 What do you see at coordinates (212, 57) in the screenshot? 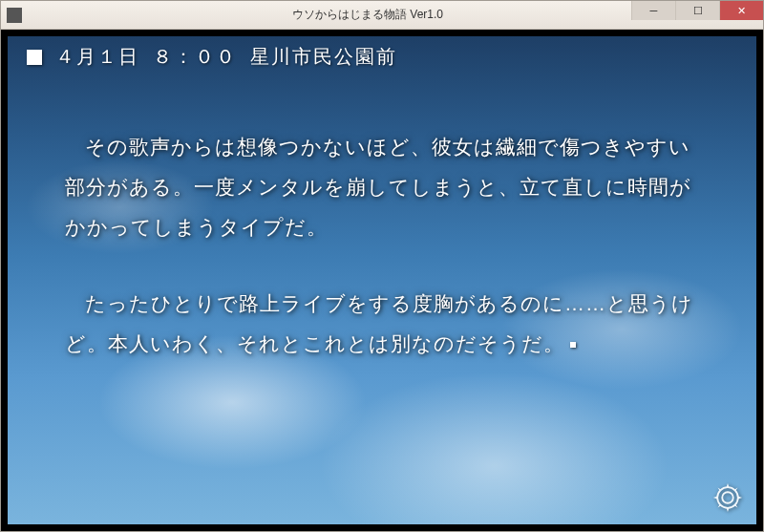
I see `status-bar: ４月１日 ８：００ 星川市民公園前` at bounding box center [212, 57].